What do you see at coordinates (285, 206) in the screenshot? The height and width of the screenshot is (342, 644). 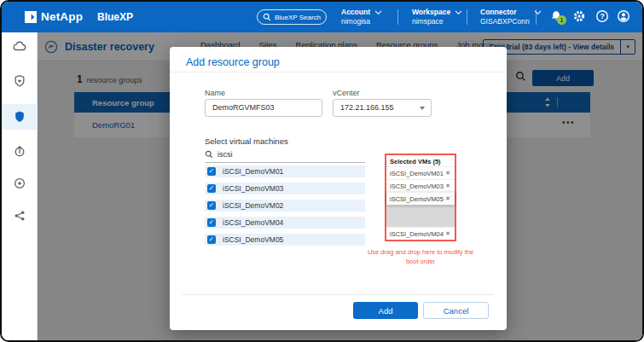 I see `vm-option-row: iSCSI_DemoVM02` at bounding box center [285, 206].